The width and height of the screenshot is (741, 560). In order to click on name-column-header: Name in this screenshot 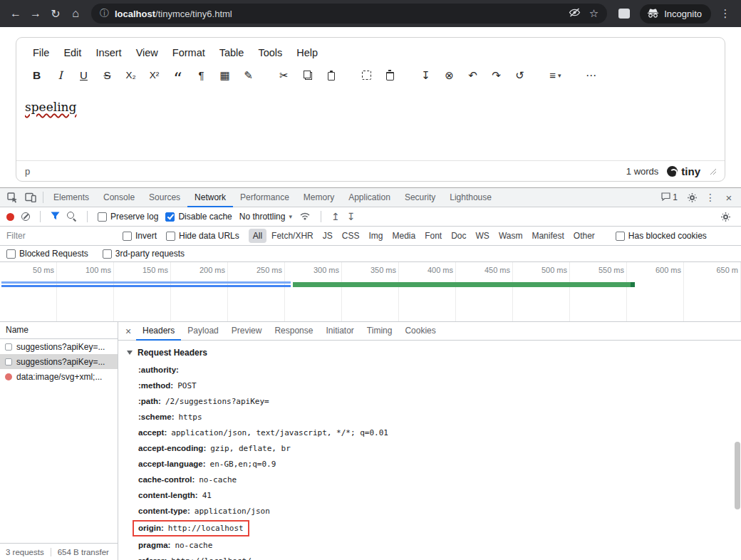, I will do `click(58, 331)`.